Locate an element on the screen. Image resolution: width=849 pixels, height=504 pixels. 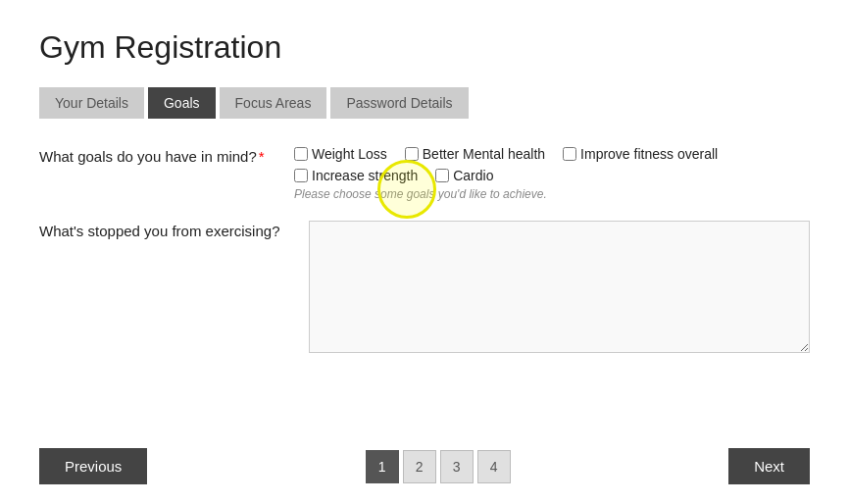
next-button: Next is located at coordinates (769, 467).